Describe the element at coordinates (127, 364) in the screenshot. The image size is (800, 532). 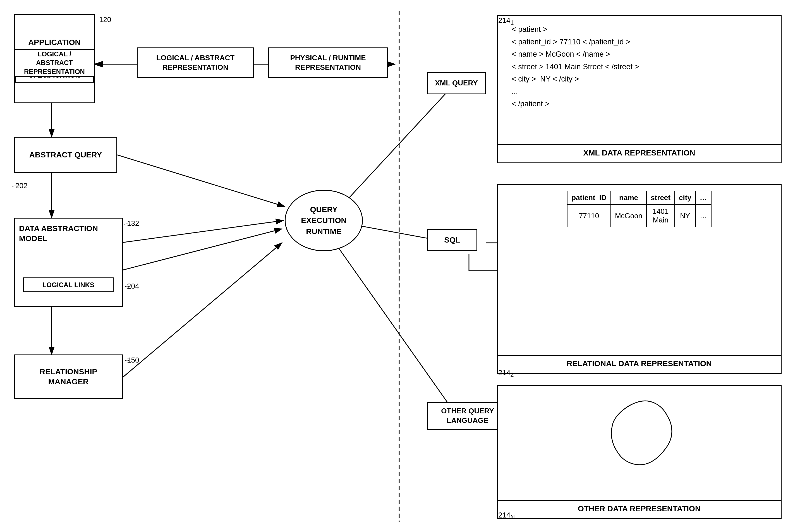
I see `ref-150-curve: ⌒` at that location.